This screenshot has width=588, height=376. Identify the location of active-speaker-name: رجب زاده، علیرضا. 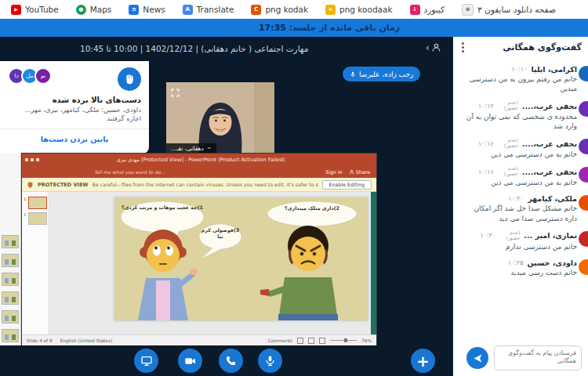
(386, 74).